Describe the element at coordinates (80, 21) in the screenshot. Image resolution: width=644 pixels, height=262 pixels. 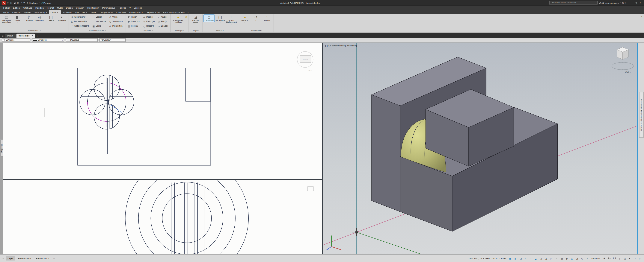
I see `ribbon-button: ⊡ Décaler l'arête` at that location.